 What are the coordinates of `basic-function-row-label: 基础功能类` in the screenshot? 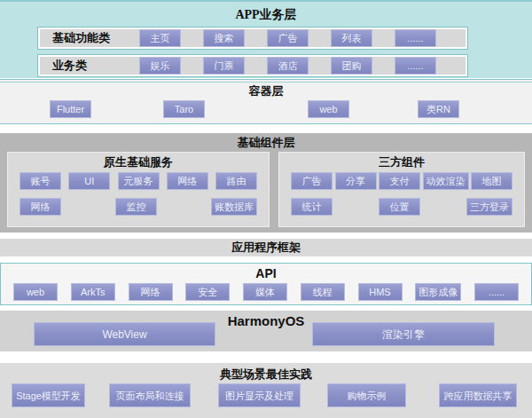 It's located at (89, 38).